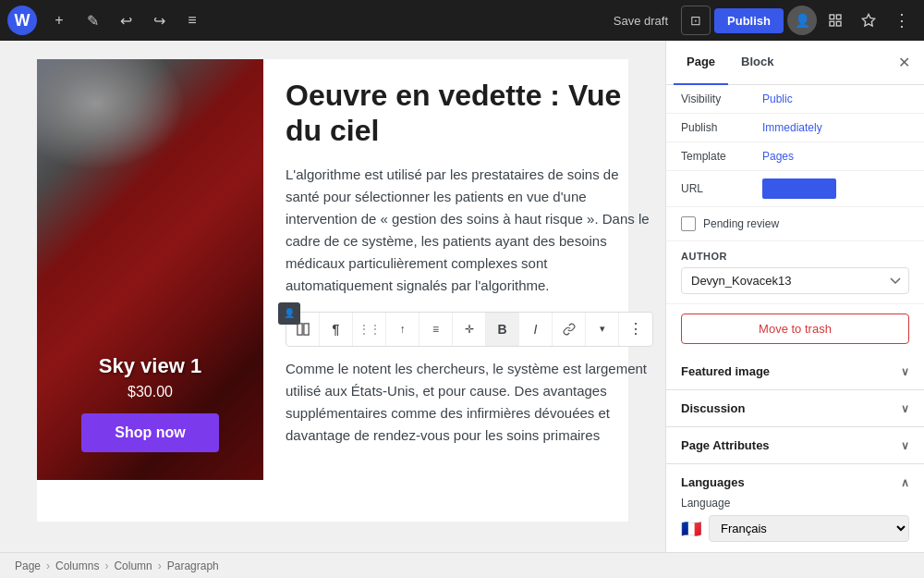 The height and width of the screenshot is (578, 924). What do you see at coordinates (150, 433) in the screenshot?
I see `shop-now-button: Shop now` at bounding box center [150, 433].